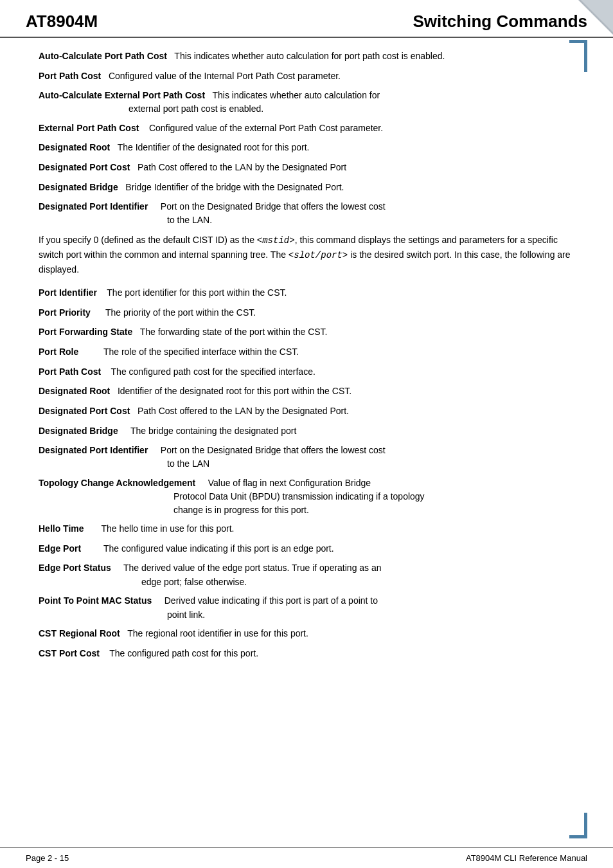  What do you see at coordinates (68, 293) in the screenshot?
I see `term-port-identifier: Port Identifier` at bounding box center [68, 293].